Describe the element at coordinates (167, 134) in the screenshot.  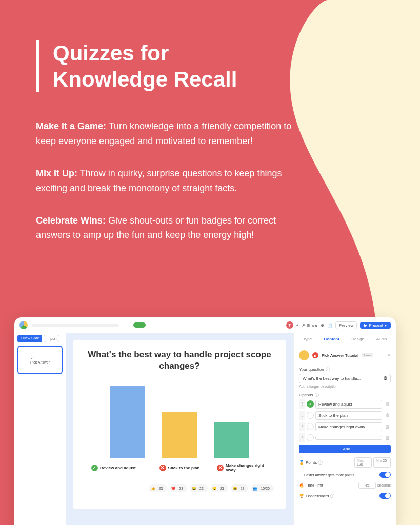
I see `tip-make-game: Make it a Game: Turn knowledge into a fr…` at that location.